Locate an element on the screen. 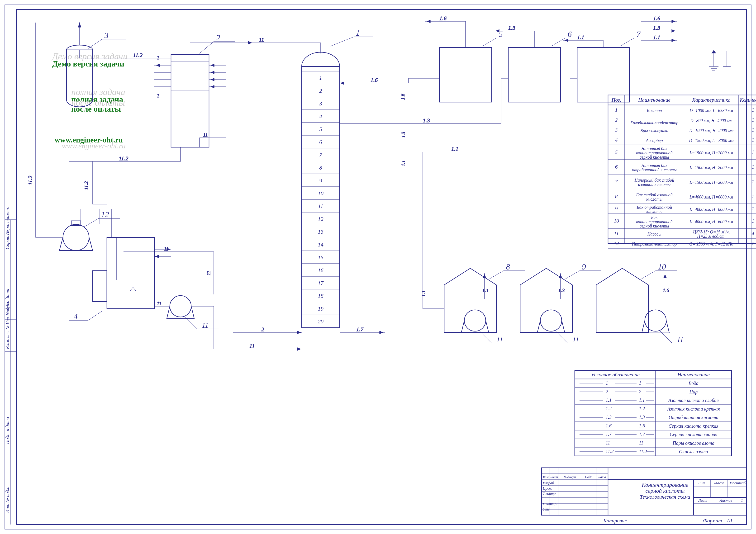  svg-text: Масса is located at coordinates (719, 483).